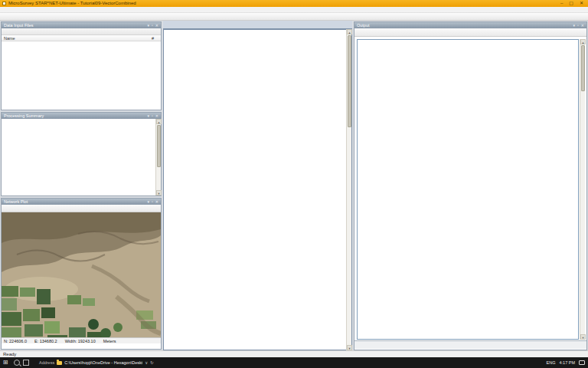 This screenshot has height=368, width=588. What do you see at coordinates (567, 363) in the screenshot?
I see `clock: 4:17 PM` at bounding box center [567, 363].